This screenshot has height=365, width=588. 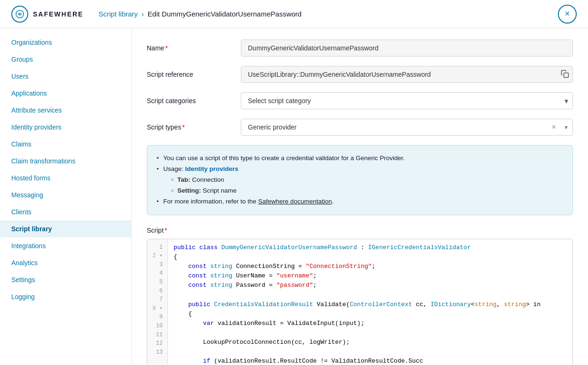 I want to click on sidebar-item-messaging: Messaging, so click(x=66, y=195).